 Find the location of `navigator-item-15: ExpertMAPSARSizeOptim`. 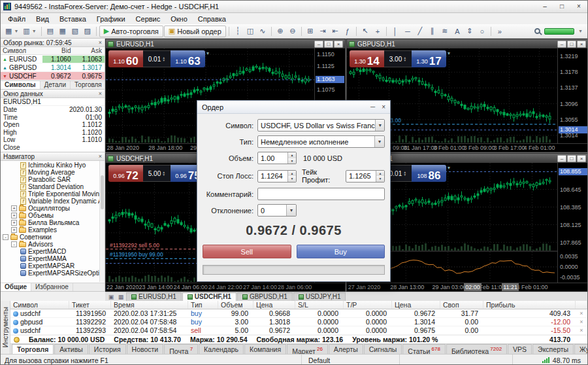

navigator-item-15: ExpertMAPSARSizeOptim is located at coordinates (52, 273).